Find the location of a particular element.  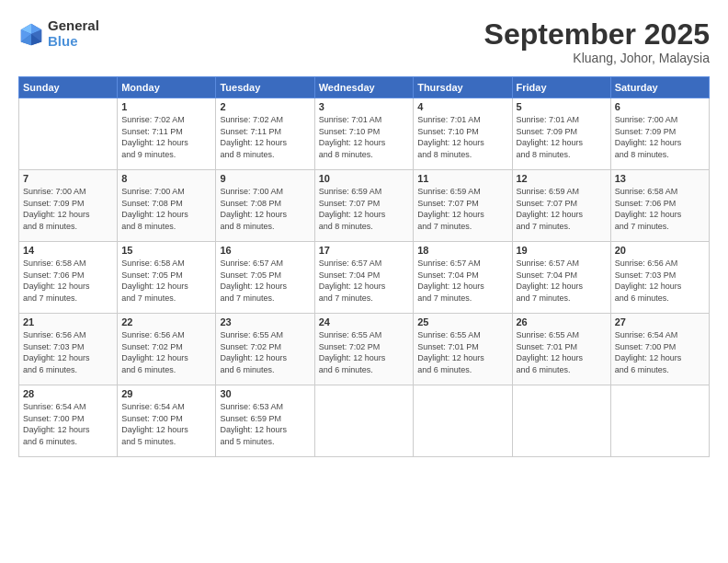

col-tuesday: Tuesday is located at coordinates (265, 88).